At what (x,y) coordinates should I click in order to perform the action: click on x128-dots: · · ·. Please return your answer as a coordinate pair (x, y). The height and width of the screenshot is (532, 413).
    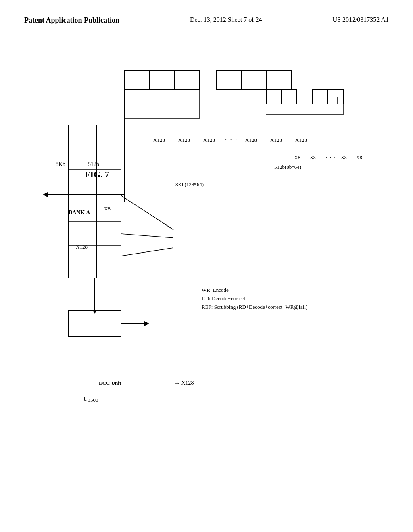
    Looking at the image, I should click on (232, 140).